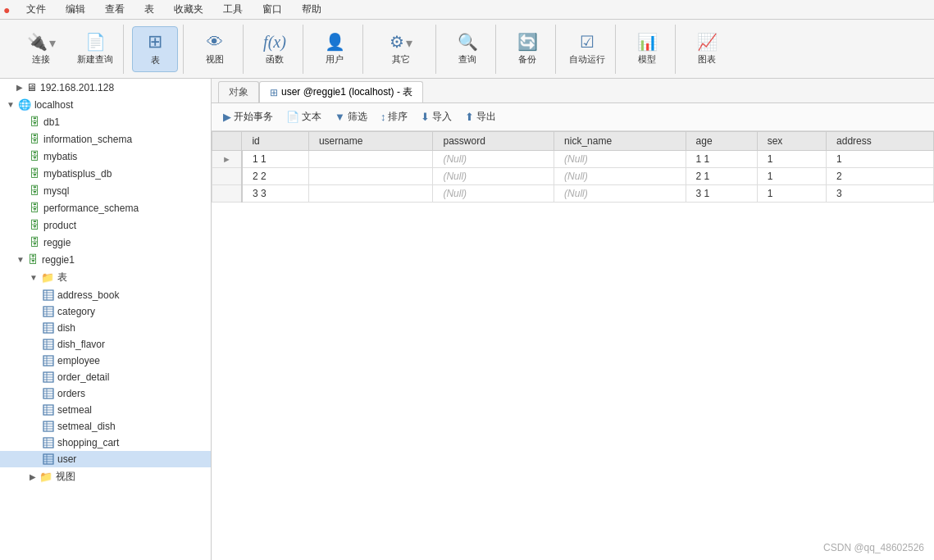 The width and height of the screenshot is (934, 560). Describe the element at coordinates (105, 105) in the screenshot. I see `sidebar-item-localhost: ▼ 🌐 localhost` at that location.